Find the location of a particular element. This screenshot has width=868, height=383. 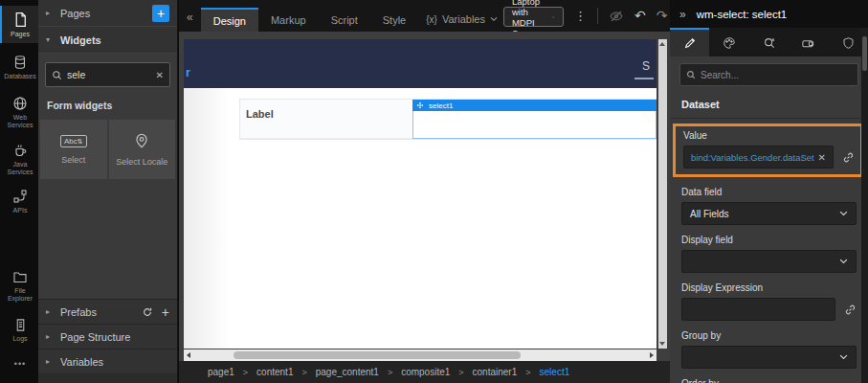

widget-selection-header: select1 is located at coordinates (534, 105).